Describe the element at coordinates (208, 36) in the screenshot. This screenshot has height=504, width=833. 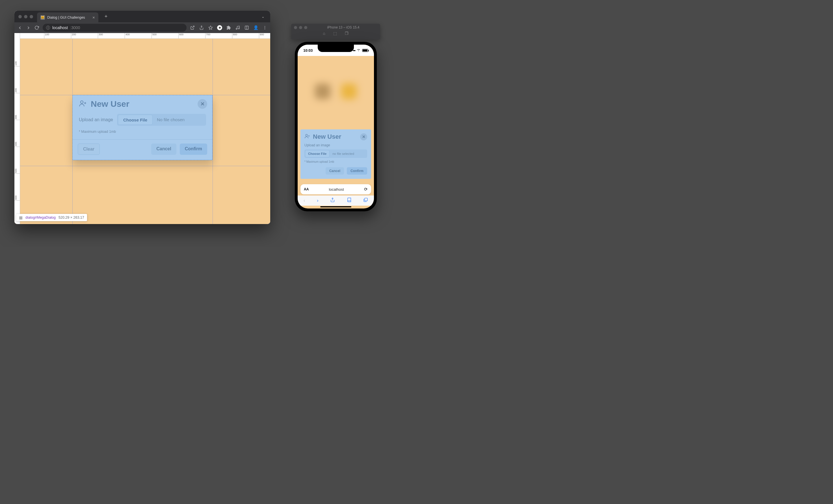
I see `ruler-tick: 700` at that location.